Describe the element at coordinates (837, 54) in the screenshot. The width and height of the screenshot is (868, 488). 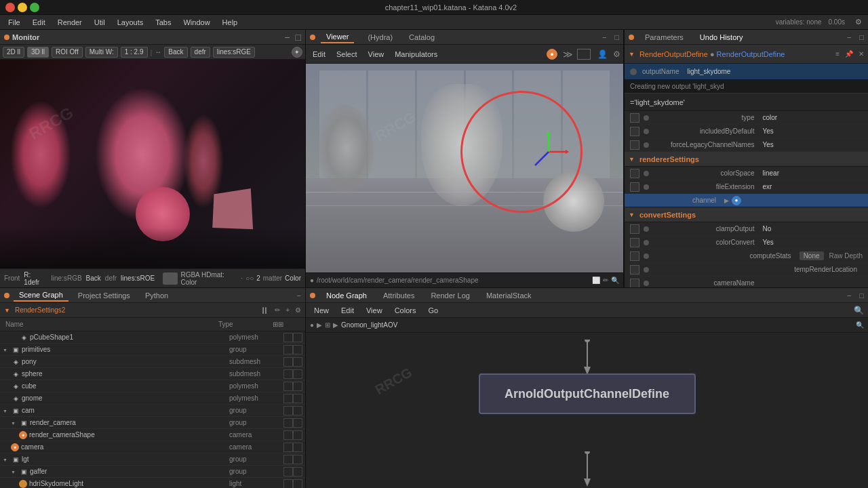
I see `param-icons: ≡` at that location.